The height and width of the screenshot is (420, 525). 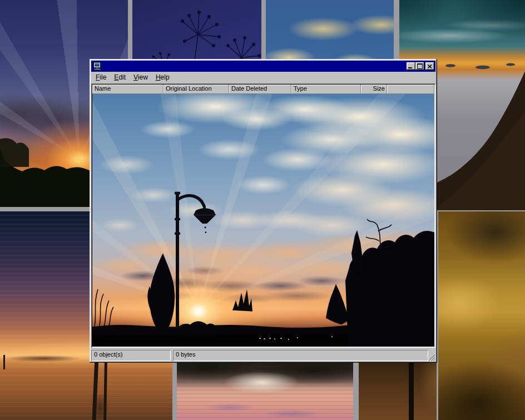 What do you see at coordinates (4, 362) in the screenshot?
I see `water-pole` at bounding box center [4, 362].